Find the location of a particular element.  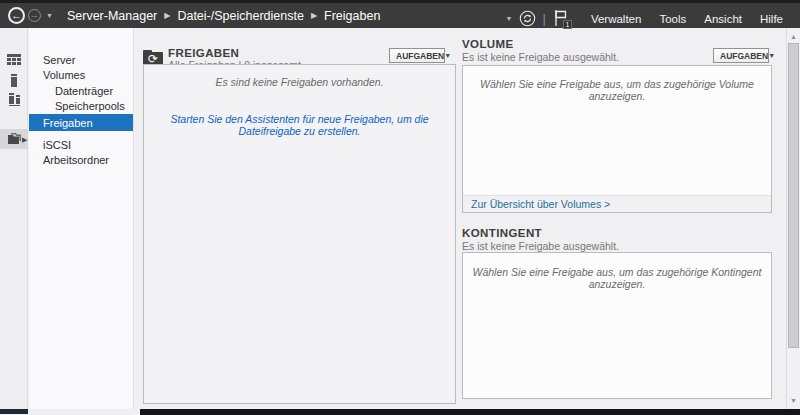

quota-panel-title: KONTINGENT is located at coordinates (502, 233).